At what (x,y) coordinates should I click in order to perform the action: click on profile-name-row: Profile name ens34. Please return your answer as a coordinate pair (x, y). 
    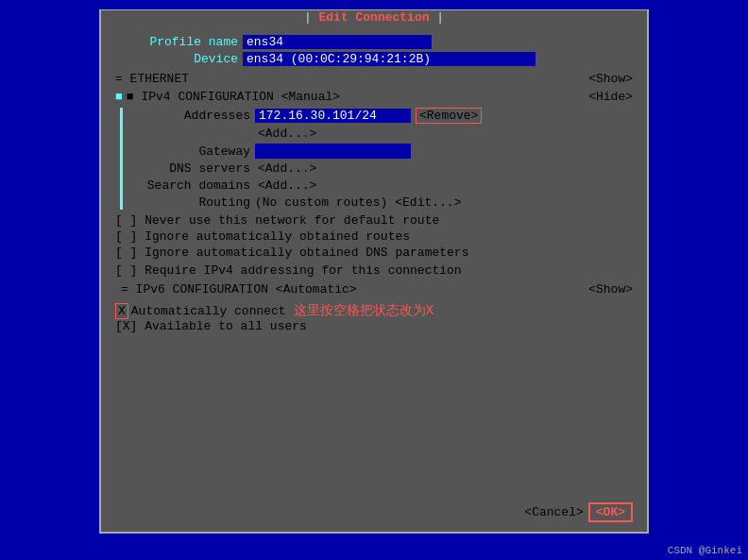
    Looking at the image, I should click on (374, 42).